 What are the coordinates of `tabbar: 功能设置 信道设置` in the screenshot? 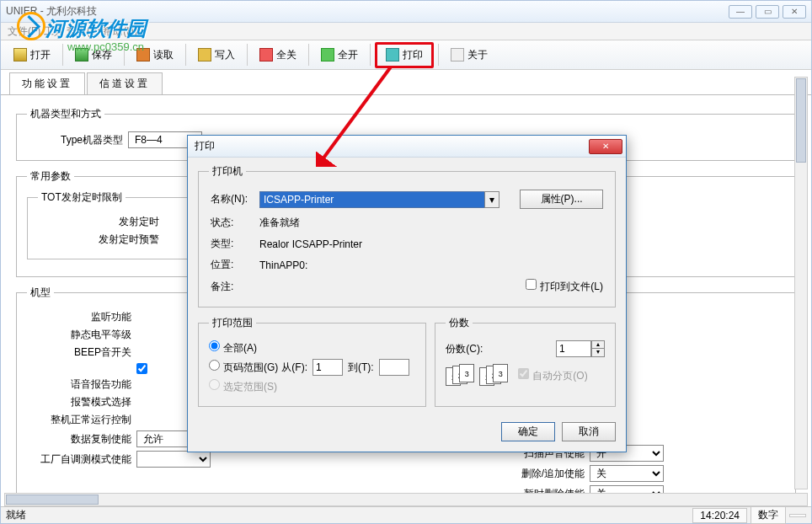 It's located at (406, 84).